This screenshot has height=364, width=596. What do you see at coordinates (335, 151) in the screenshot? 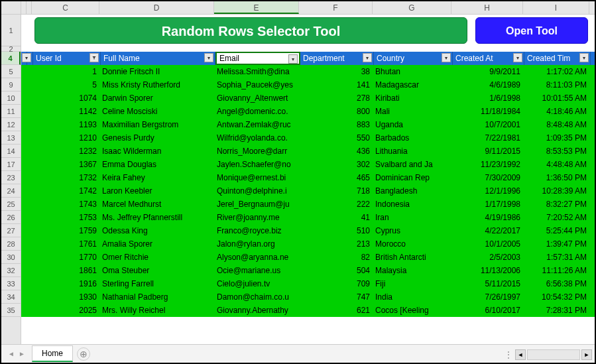
I see `cell-F: 436` at bounding box center [335, 151].